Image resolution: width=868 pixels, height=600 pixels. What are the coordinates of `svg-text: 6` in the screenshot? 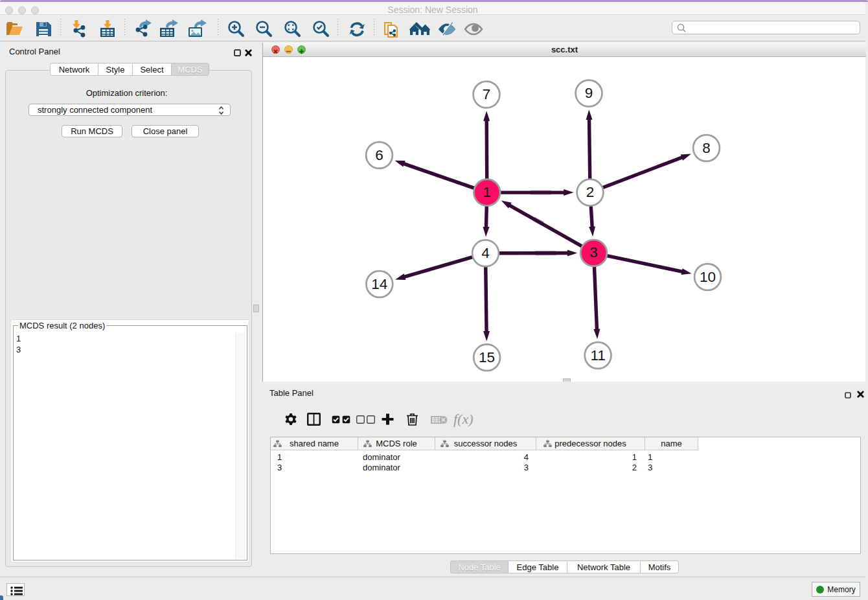 It's located at (380, 156).